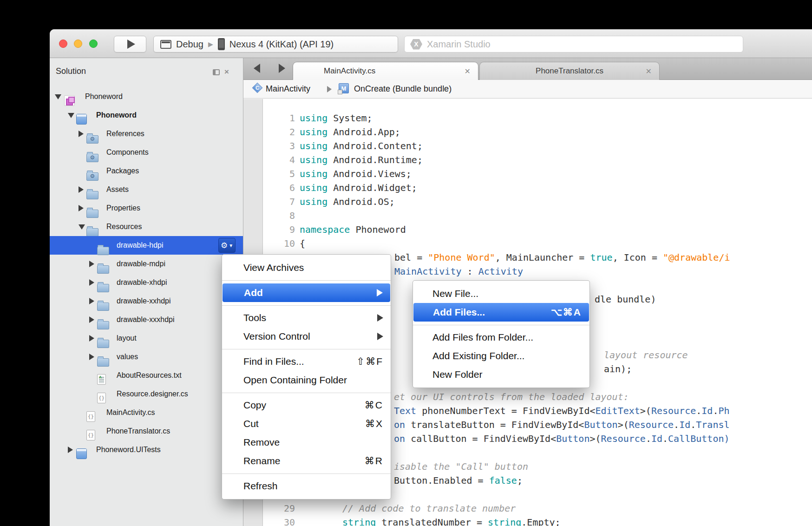 The height and width of the screenshot is (526, 812). What do you see at coordinates (255, 318) in the screenshot?
I see `menu-item-label: Tools` at bounding box center [255, 318].